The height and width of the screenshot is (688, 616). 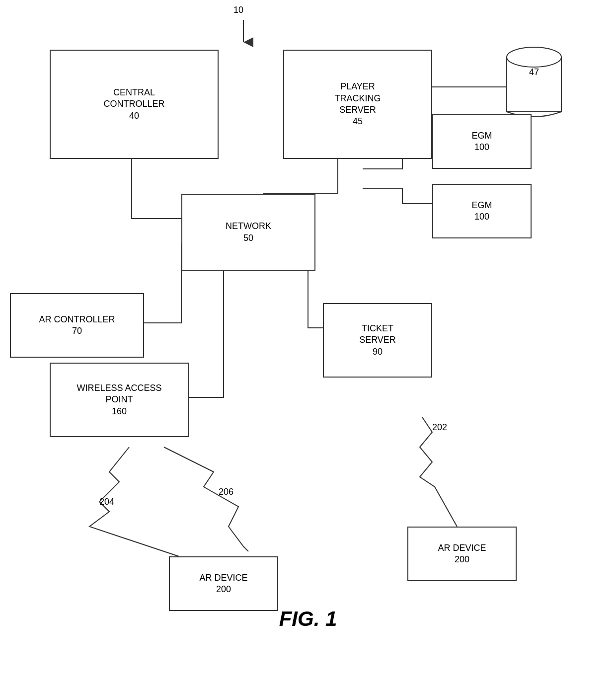 I want to click on ar-device2-box: AR DEVICE 200, so click(x=462, y=554).